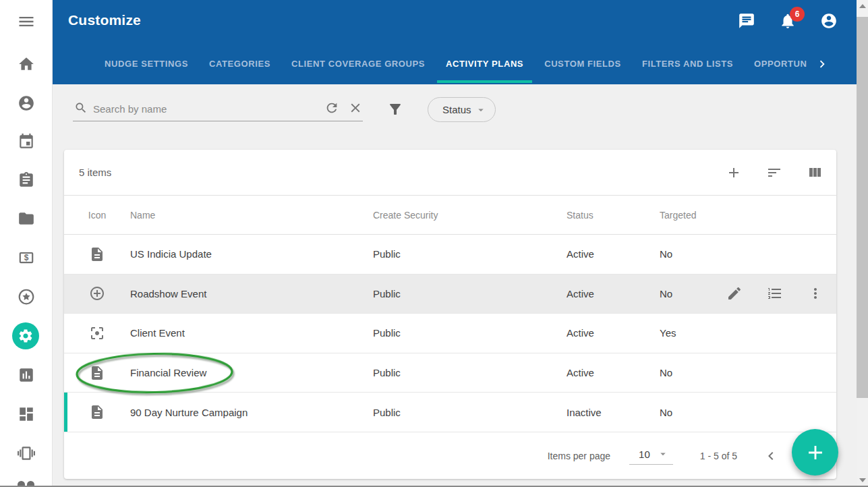  Describe the element at coordinates (451, 215) in the screenshot. I see `table-header: Icon Name Create Security Status Targete…` at that location.